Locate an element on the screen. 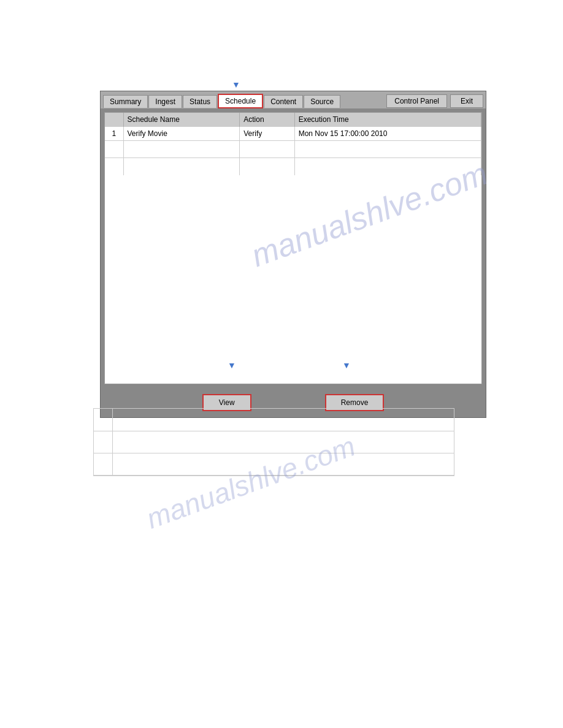  s-row2-col2 is located at coordinates (283, 442).